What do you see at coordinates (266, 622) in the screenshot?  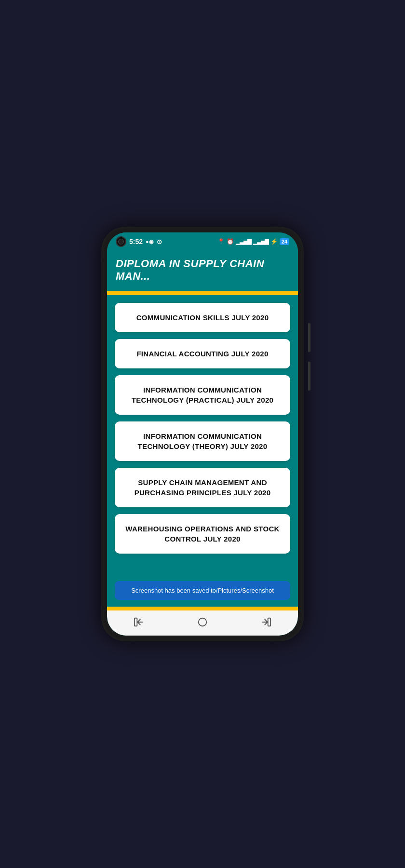 I see `recent-apps-button` at bounding box center [266, 622].